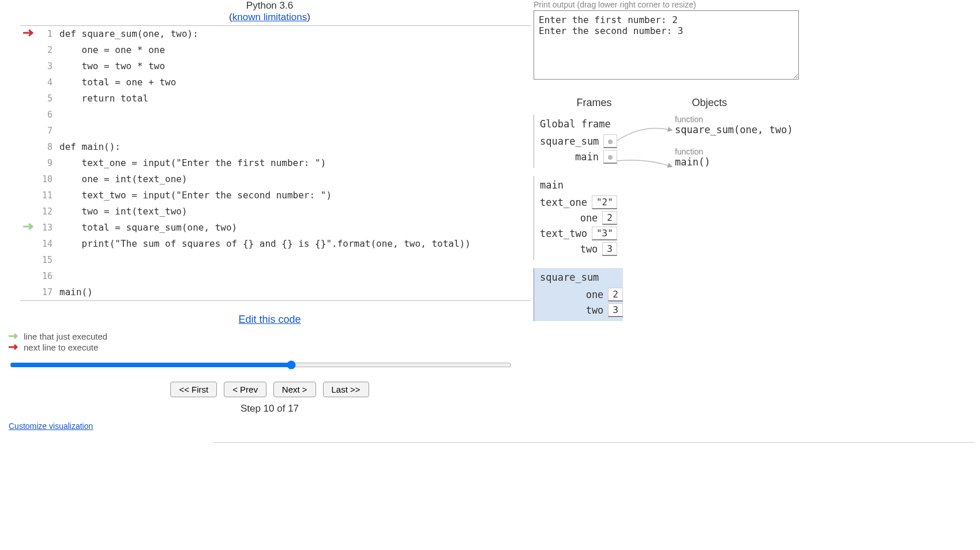  I want to click on var-name: square_sum, so click(572, 141).